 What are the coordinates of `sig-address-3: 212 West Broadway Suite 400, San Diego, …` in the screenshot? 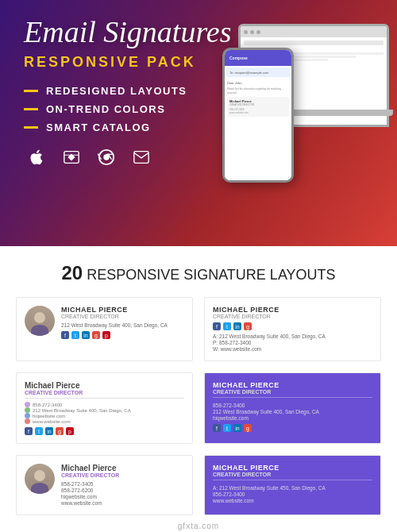 It's located at (82, 411).